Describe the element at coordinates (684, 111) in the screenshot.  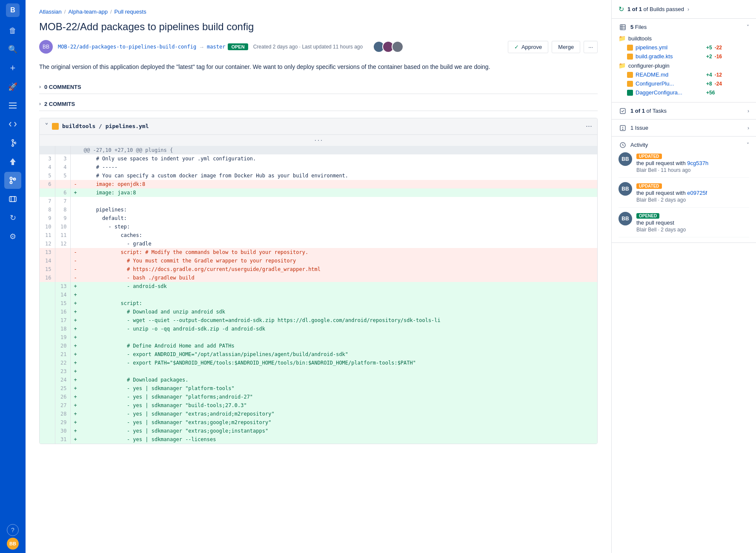
I see `tasks-header: 1 of 1 of Tasks ›` at that location.